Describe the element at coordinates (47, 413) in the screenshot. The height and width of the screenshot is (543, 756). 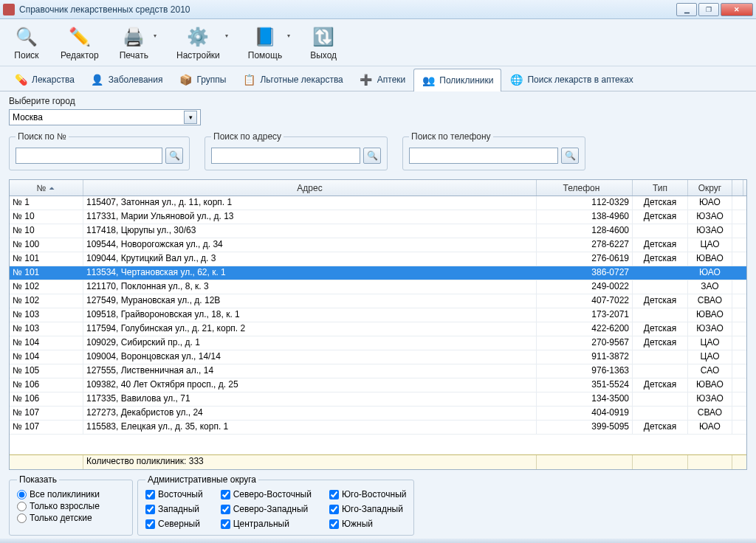
I see `cell-number: № 107` at that location.